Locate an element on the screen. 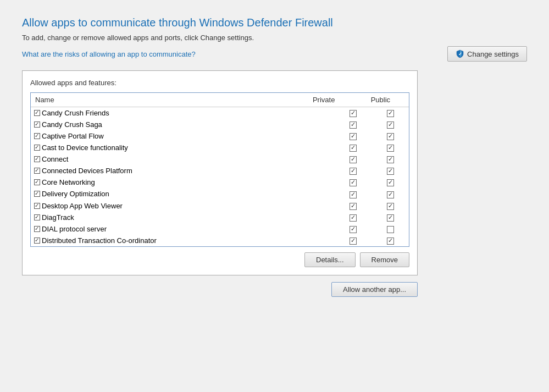  app-name-cell: DIAL protocol server is located at coordinates (182, 229).